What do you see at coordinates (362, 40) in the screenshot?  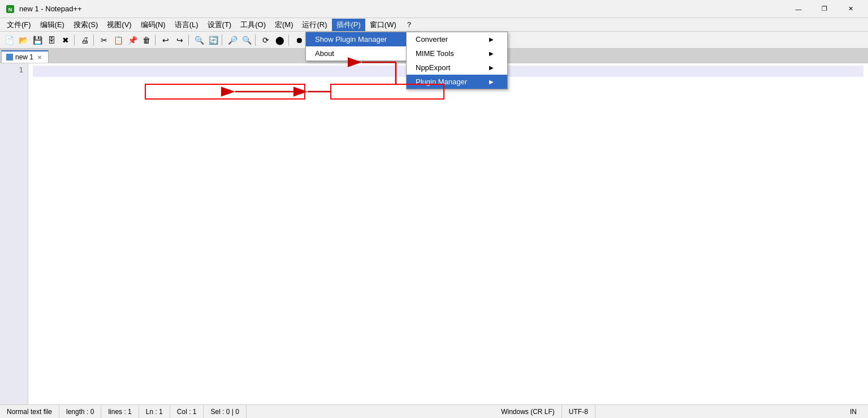 I see `submenu-showpluginmanager-item: Show Plugin Manager` at bounding box center [362, 40].